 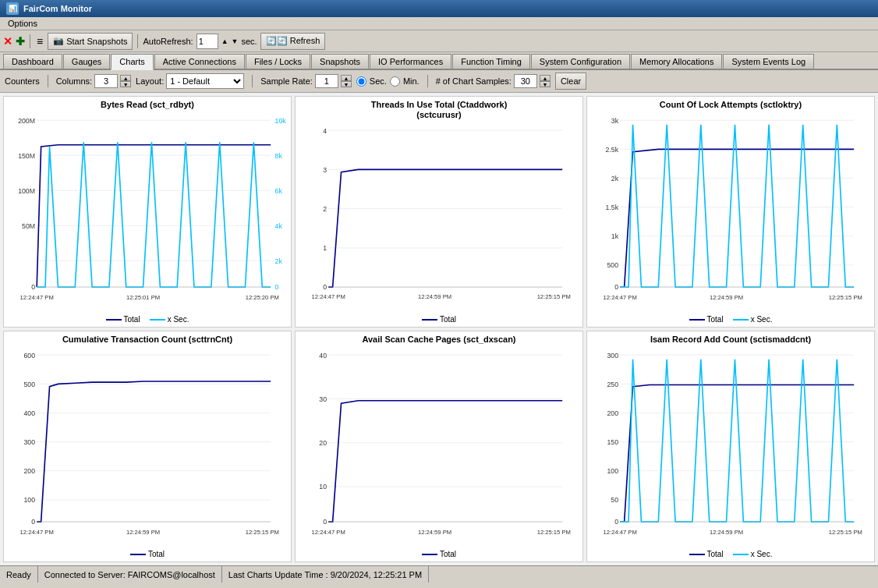 What do you see at coordinates (439, 81) in the screenshot?
I see `controlsbar: Counters Columns: ▲ ▼ Layout: 1 - Defaul…` at bounding box center [439, 81].